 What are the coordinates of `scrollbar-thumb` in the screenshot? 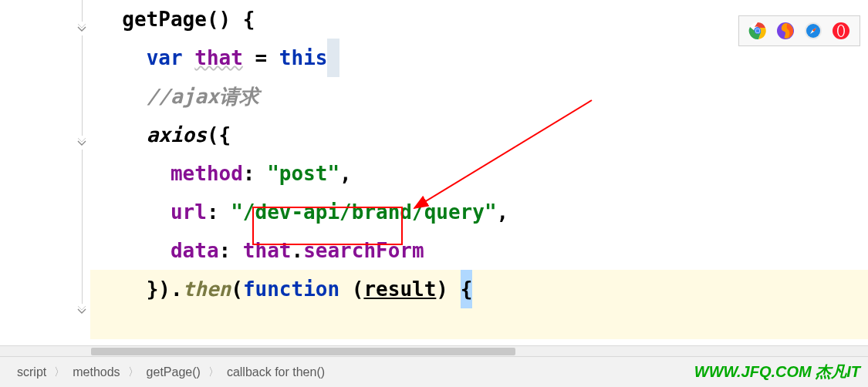 It's located at (303, 352).